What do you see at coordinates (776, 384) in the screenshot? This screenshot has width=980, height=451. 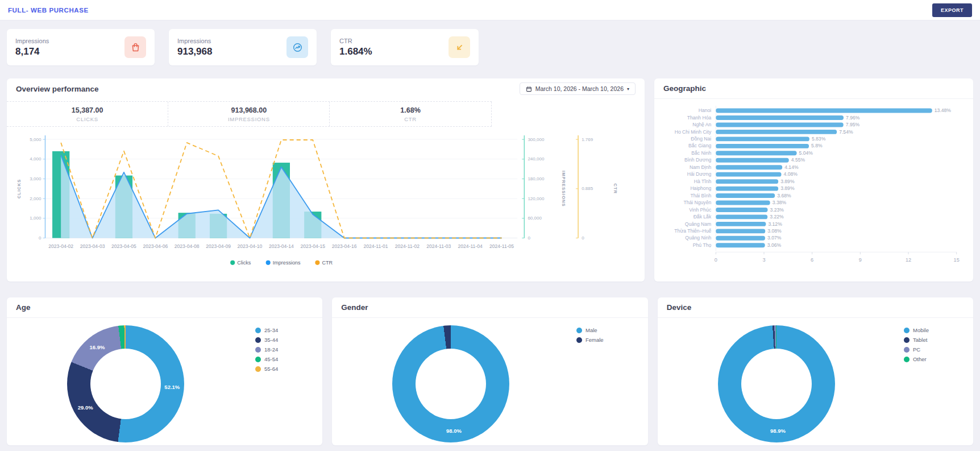 I see `donut-hole` at bounding box center [776, 384].